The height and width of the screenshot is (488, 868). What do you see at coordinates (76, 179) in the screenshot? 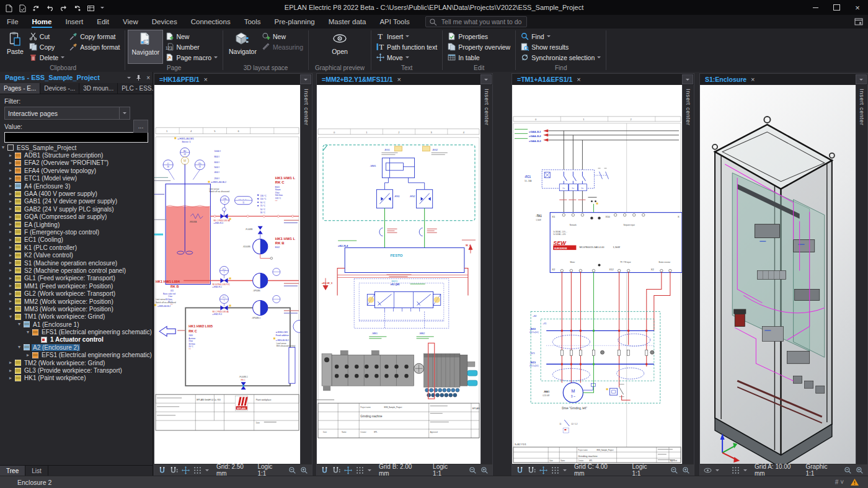
I see `tree-item-etc1: ETC1 (Model view)` at bounding box center [76, 179].